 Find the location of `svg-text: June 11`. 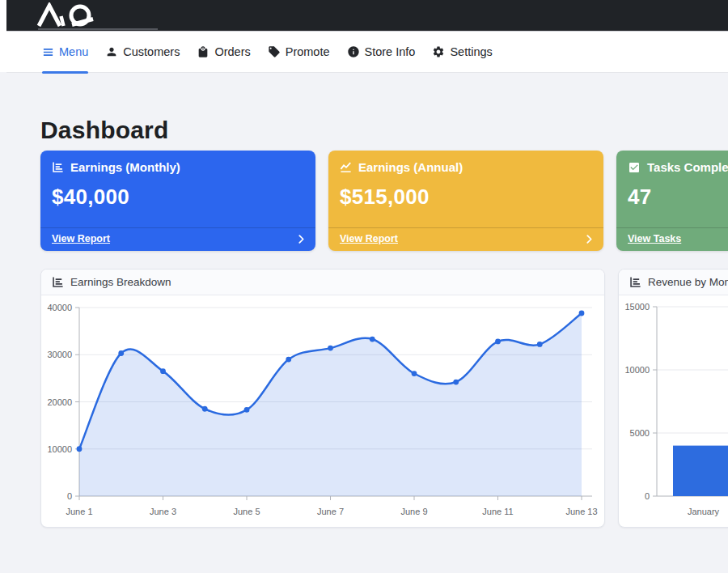

svg-text: June 11 is located at coordinates (497, 511).